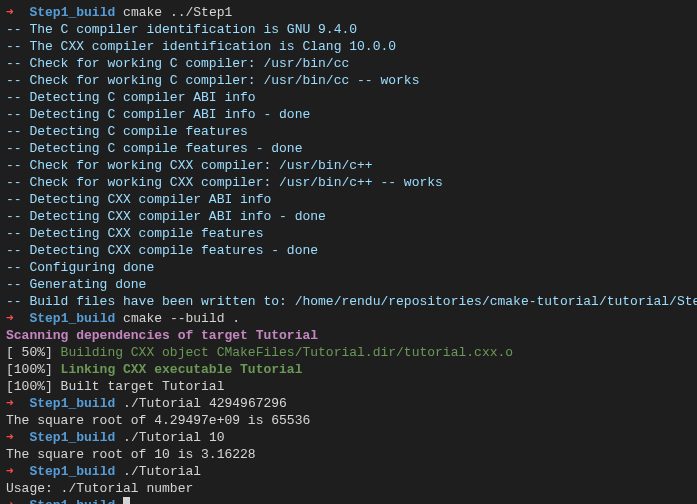 The width and height of the screenshot is (697, 504). Describe the element at coordinates (126, 500) in the screenshot. I see `cursor-icon` at that location.